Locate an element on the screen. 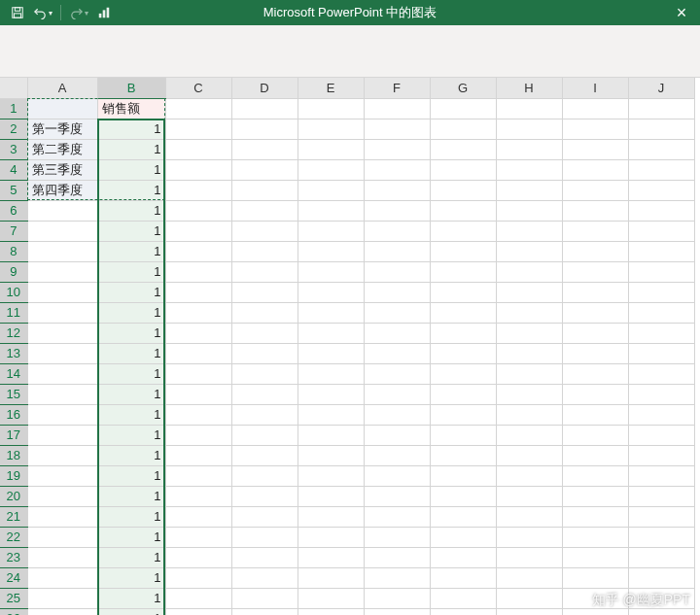 This screenshot has height=615, width=700. cell-A2: 第一季度 is located at coordinates (62, 128).